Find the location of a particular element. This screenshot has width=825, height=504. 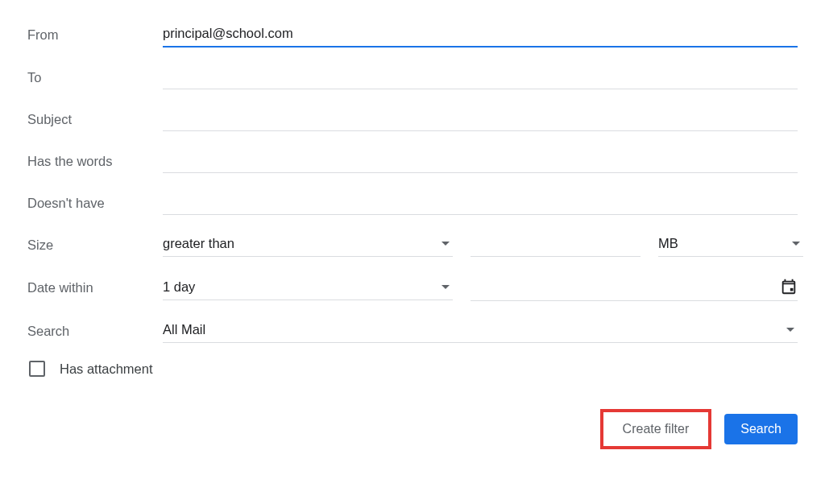

row-size: Size greater than MB is located at coordinates (412, 245).